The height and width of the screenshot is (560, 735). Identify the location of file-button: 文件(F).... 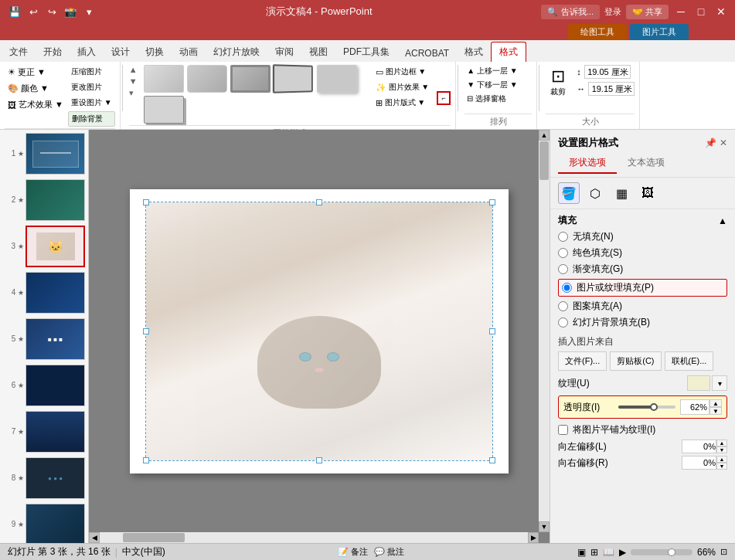
(583, 361).